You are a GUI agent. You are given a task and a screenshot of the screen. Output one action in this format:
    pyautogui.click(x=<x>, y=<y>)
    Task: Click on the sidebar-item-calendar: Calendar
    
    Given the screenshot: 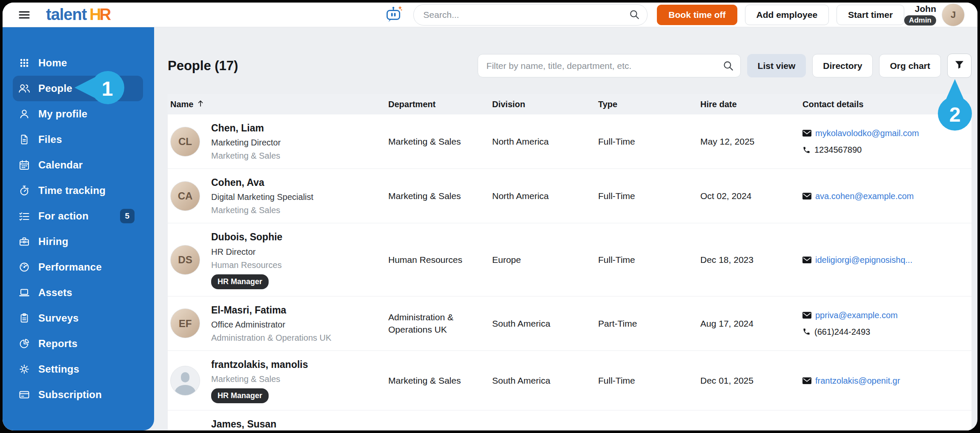 What is the action you would take?
    pyautogui.click(x=78, y=165)
    